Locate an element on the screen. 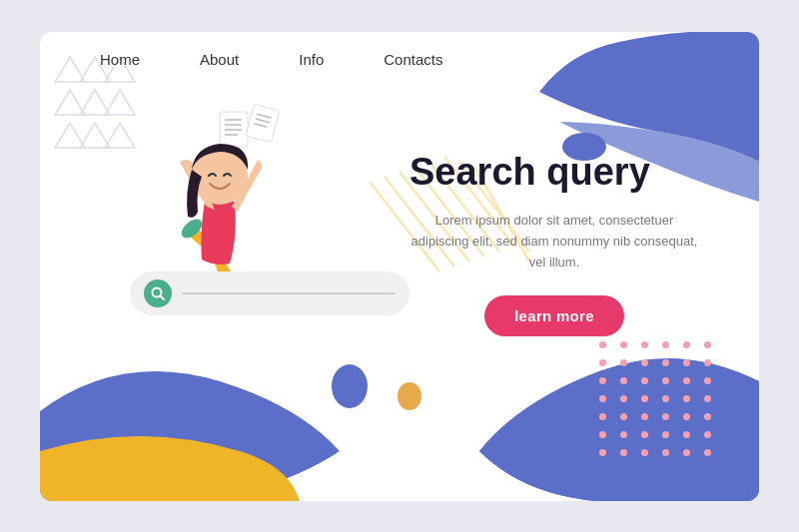  search-input-line is located at coordinates (289, 293).